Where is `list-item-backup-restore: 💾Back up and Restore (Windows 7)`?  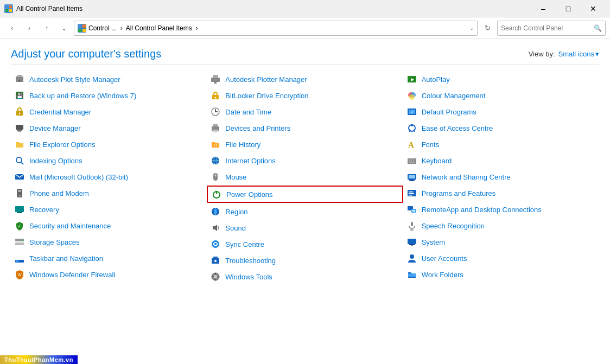 list-item-backup-restore: 💾Back up and Restore (Windows 7) is located at coordinates (109, 95).